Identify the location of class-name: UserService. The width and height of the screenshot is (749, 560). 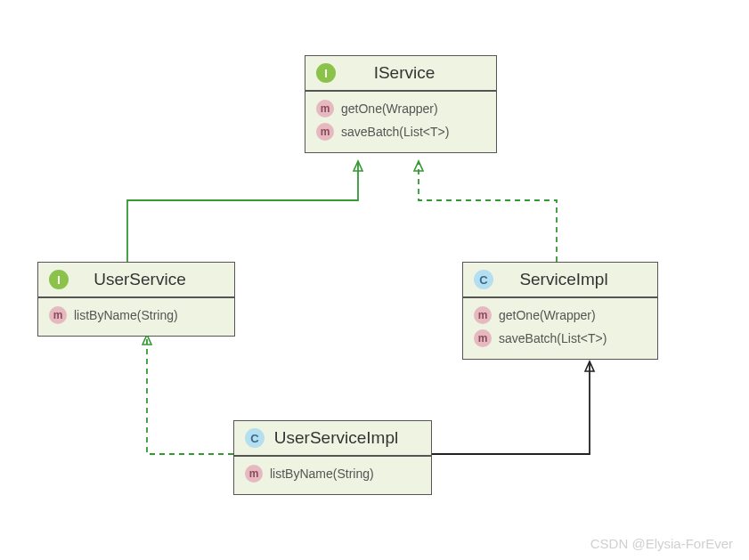
(150, 280).